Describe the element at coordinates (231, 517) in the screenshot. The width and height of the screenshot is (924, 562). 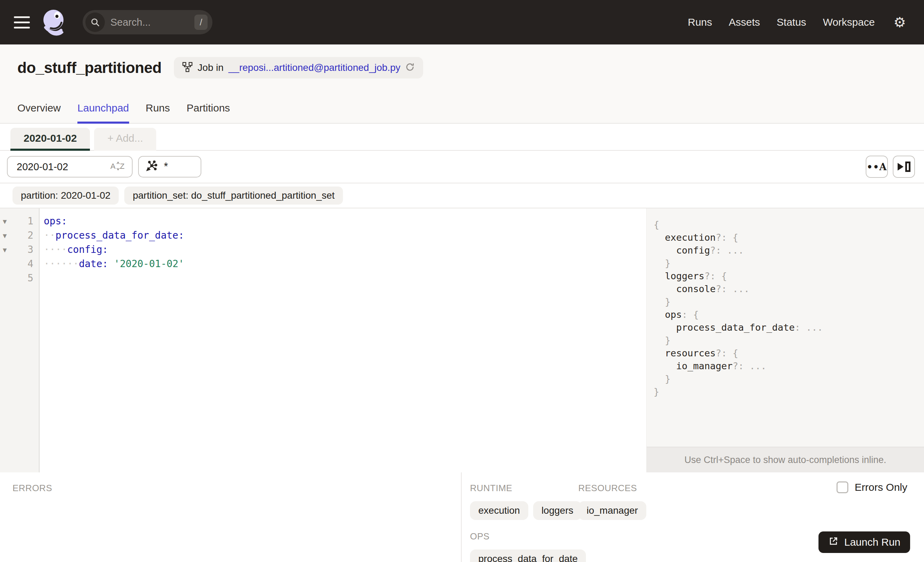
I see `errors-section: ERRORS` at that location.